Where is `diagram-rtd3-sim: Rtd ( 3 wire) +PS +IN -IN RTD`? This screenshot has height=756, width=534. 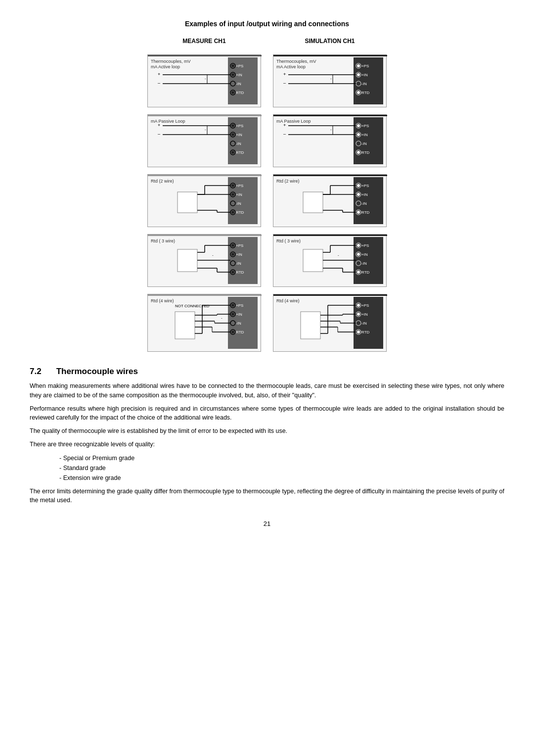 diagram-rtd3-sim: Rtd ( 3 wire) +PS +IN -IN RTD is located at coordinates (330, 260).